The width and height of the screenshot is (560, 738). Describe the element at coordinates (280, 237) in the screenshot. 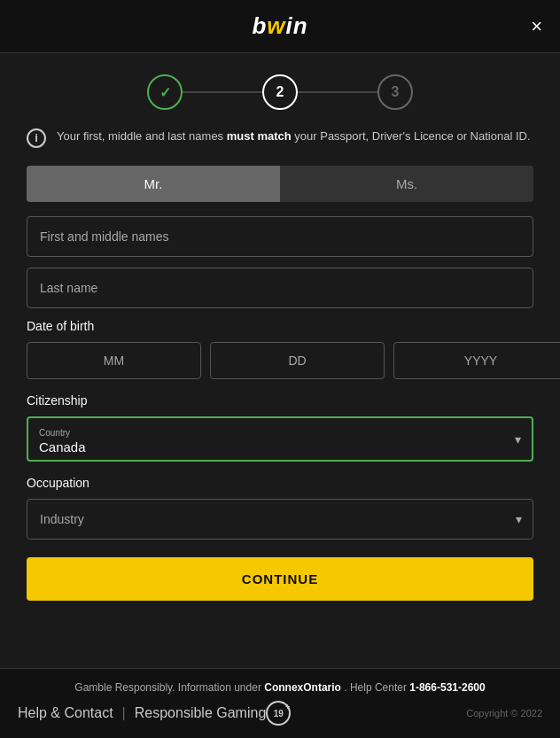

I see `first-middle-name-input` at that location.